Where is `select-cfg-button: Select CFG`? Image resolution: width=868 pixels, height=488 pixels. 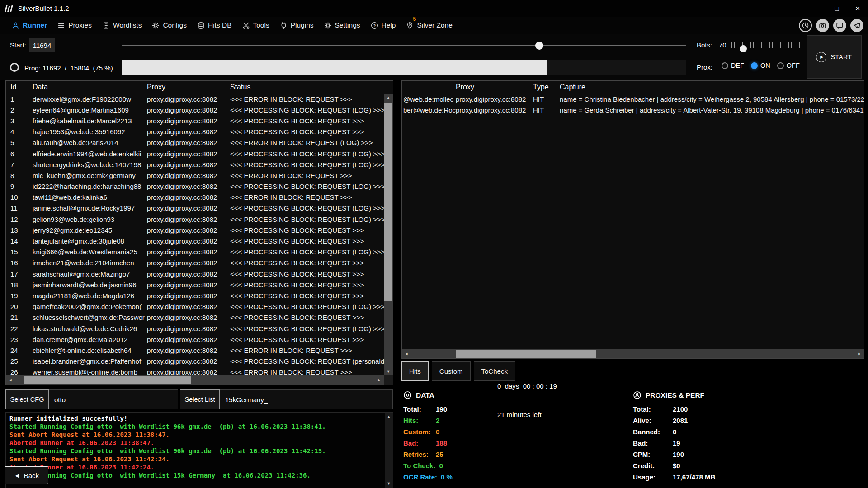 select-cfg-button: Select CFG is located at coordinates (27, 399).